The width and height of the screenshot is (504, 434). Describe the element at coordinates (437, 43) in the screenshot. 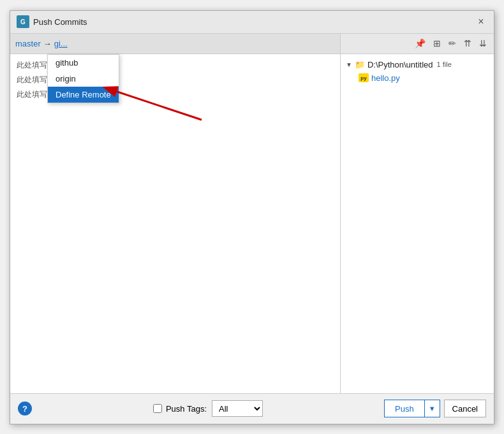

I see `grid-icon: ⊞` at that location.